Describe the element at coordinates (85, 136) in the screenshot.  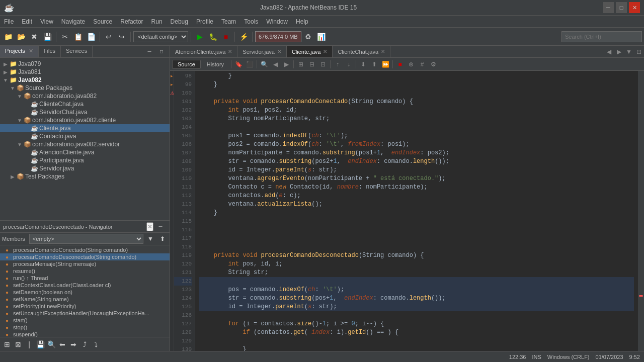
I see `tree-item-contacto: ▶ ☕ Contacto.java` at that location.